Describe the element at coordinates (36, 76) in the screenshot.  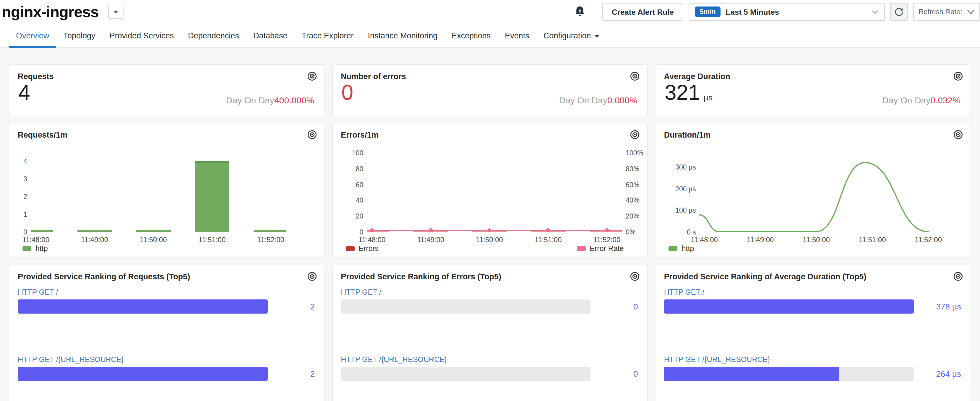
I see `panel-title: Requests` at that location.